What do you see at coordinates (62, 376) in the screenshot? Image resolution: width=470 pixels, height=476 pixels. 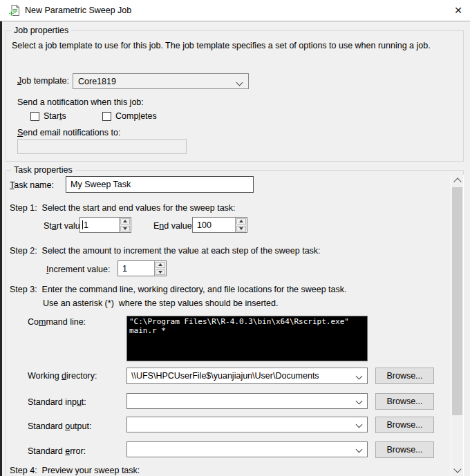 I see `working-directory-label: Working directory:` at bounding box center [62, 376].